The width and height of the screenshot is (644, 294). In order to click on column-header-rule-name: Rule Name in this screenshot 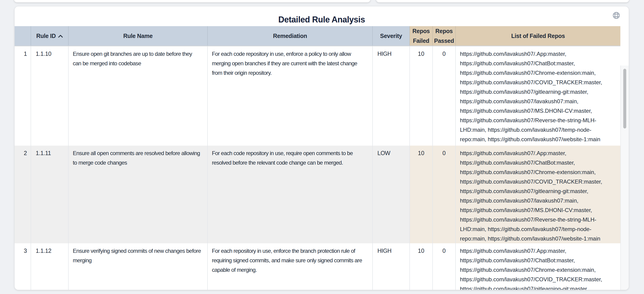, I will do `click(138, 36)`.